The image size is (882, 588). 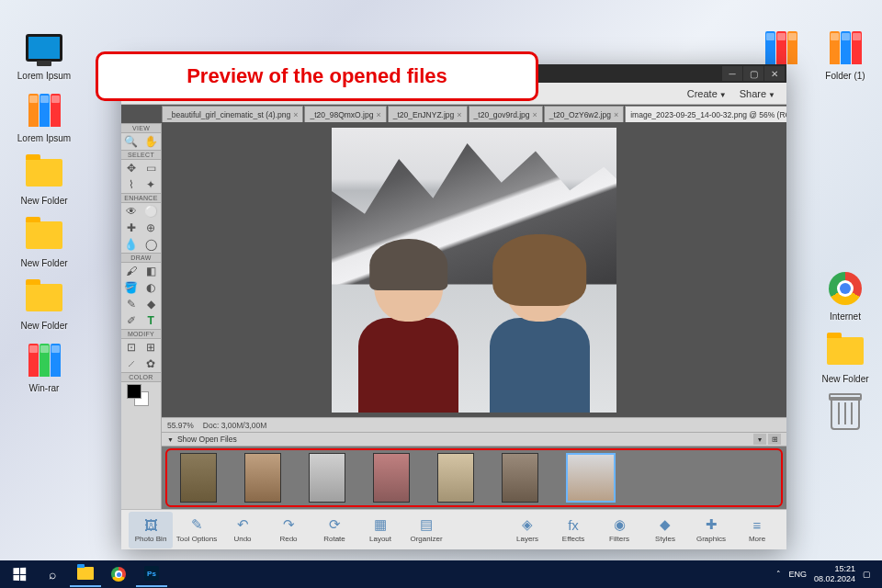 I want to click on toolbar-layout: ▦Layout, so click(x=380, y=530).